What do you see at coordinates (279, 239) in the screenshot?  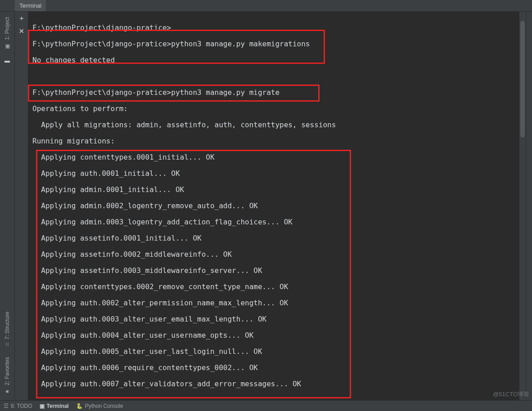 I see `terminal-line: Applying assetinfo.0001_initial... OK` at bounding box center [279, 239].